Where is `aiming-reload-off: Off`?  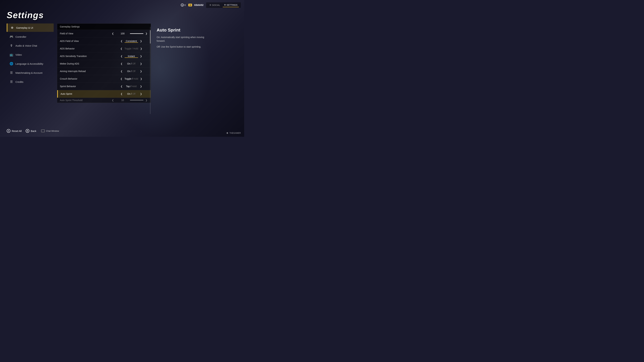 aiming-reload-off: Off is located at coordinates (134, 71).